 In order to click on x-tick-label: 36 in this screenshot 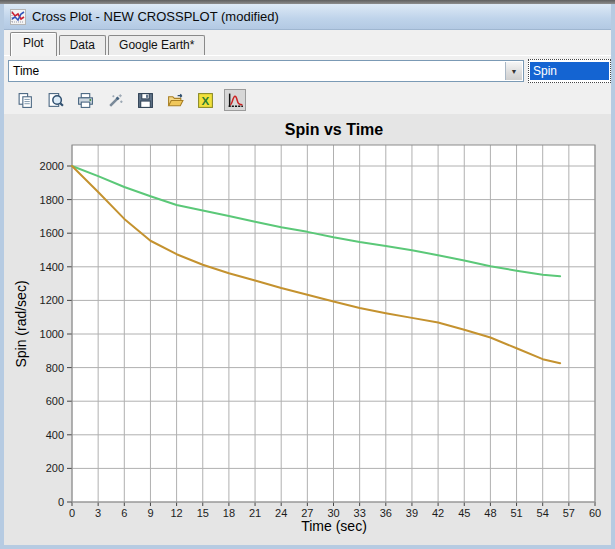, I will do `click(386, 513)`.